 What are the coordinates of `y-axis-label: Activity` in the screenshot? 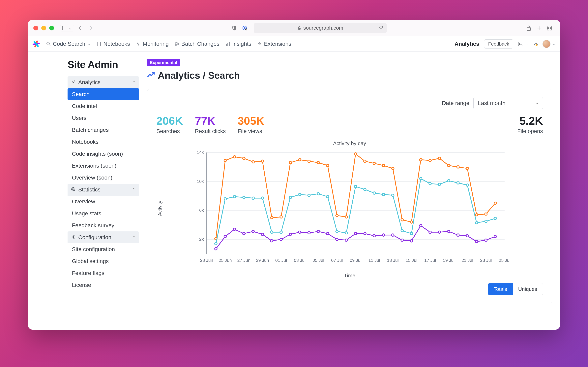 It's located at (160, 208).